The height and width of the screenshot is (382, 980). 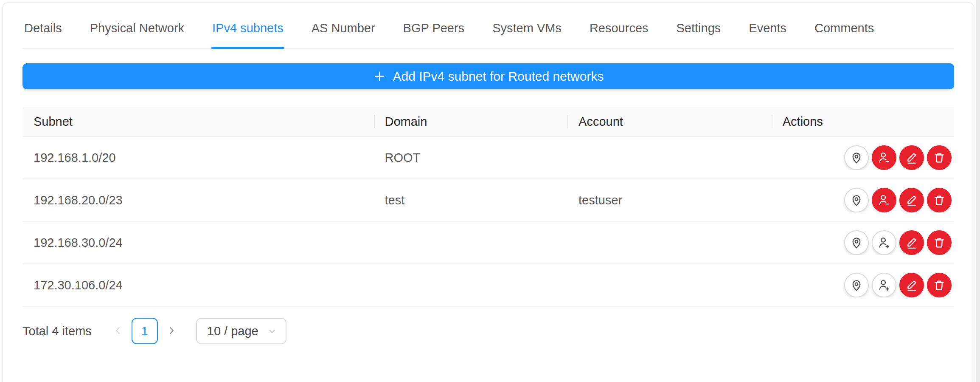 I want to click on tab-as-number: AS Number, so click(x=343, y=25).